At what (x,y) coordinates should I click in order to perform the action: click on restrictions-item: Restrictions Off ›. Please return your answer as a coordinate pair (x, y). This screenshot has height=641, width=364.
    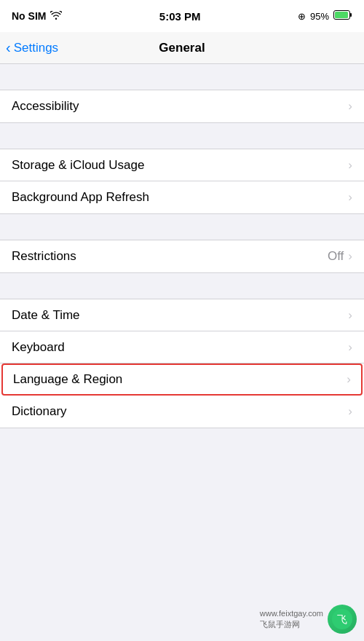
    Looking at the image, I should click on (182, 256).